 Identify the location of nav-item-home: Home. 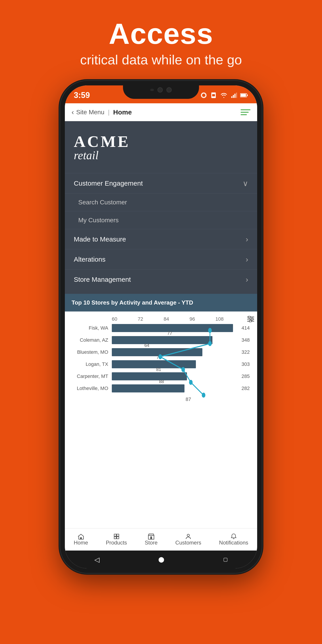
(81, 540).